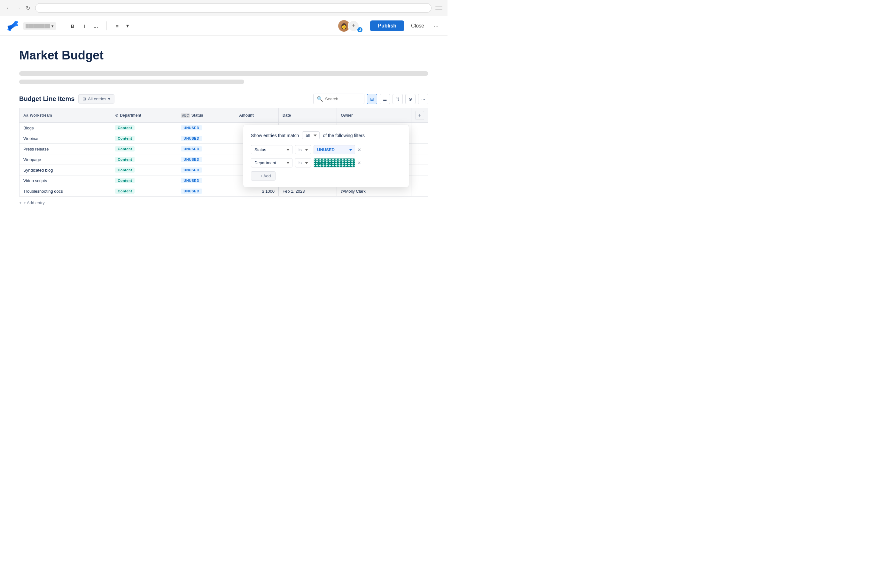 This screenshot has height=588, width=895. Describe the element at coordinates (65, 170) in the screenshot. I see `cell-workstream: Syndicated blog` at that location.